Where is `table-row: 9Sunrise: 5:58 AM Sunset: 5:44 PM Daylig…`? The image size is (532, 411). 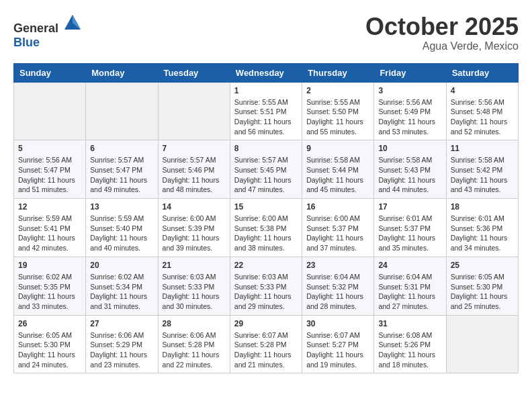
table-row: 9Sunrise: 5:58 AM Sunset: 5:44 PM Daylig… is located at coordinates (339, 169).